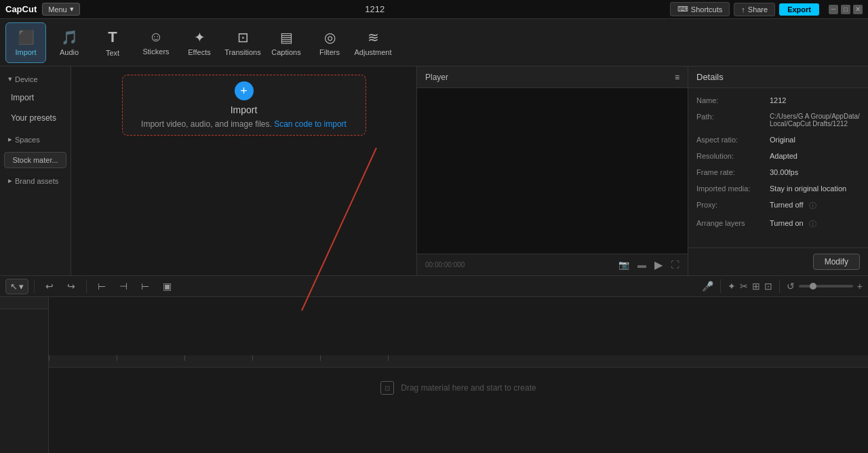  What do you see at coordinates (330, 52) in the screenshot?
I see `tool-filters-label: Filters` at bounding box center [330, 52].